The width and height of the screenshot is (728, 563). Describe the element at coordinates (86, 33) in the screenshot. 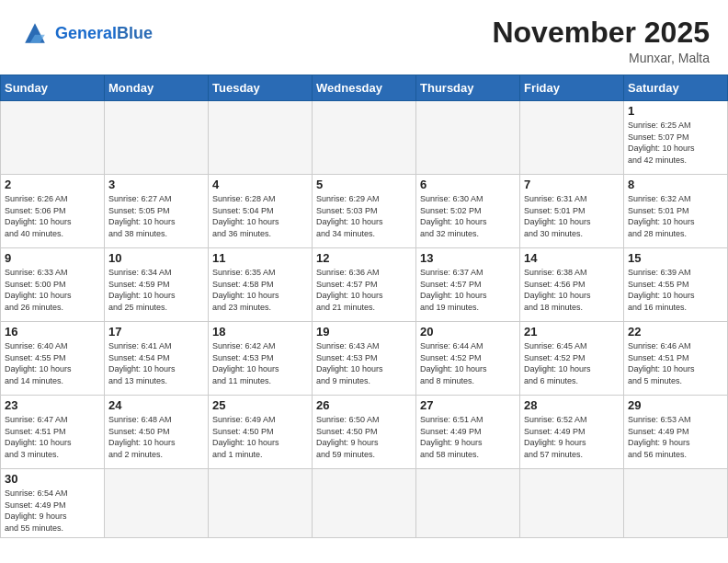

I see `logo-general: General` at that location.